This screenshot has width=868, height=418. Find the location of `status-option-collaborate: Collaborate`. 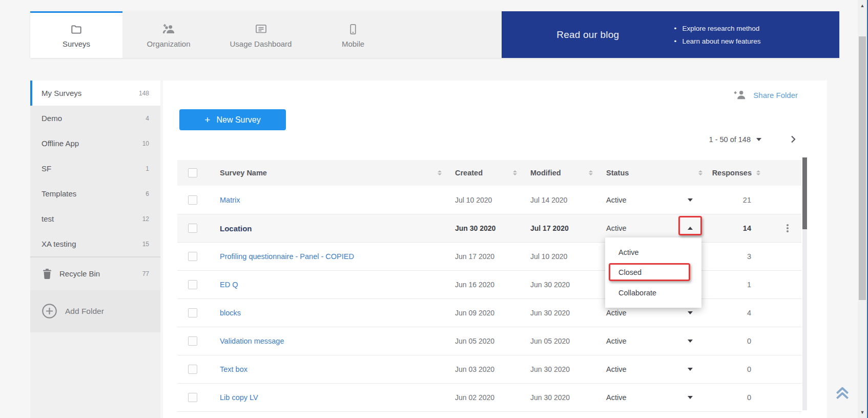

status-option-collaborate: Collaborate is located at coordinates (653, 293).